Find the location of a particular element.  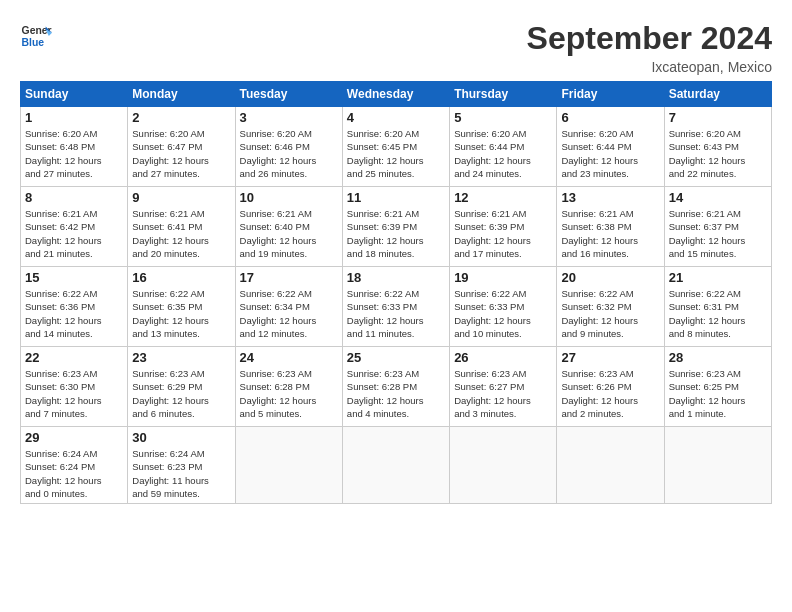

day-detail: Sunrise: 6:20 AM Sunset: 6:46 PM Dayligh… is located at coordinates (289, 154).